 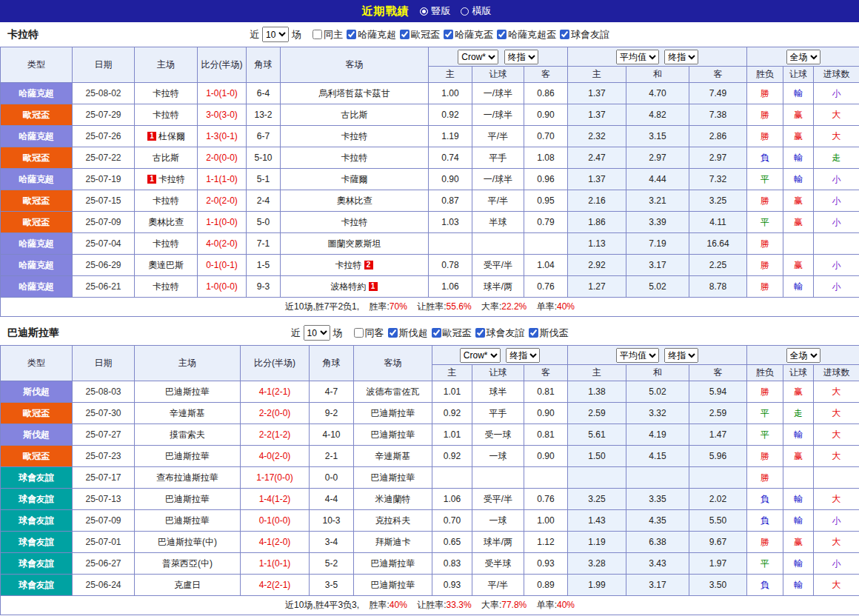 What do you see at coordinates (798, 499) in the screenshot?
I see `result-handicap: 輸` at bounding box center [798, 499].